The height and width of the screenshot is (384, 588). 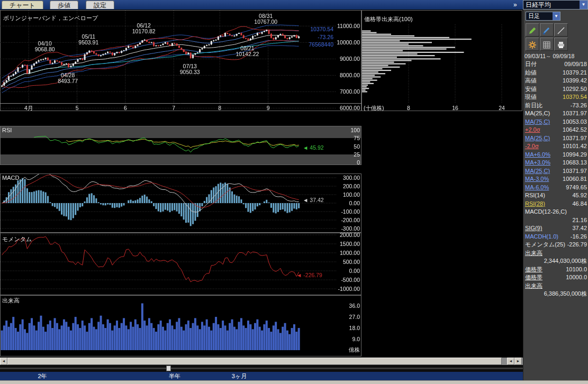 What do you see at coordinates (42, 377) in the screenshot?
I see `period-button: 2年` at bounding box center [42, 377].